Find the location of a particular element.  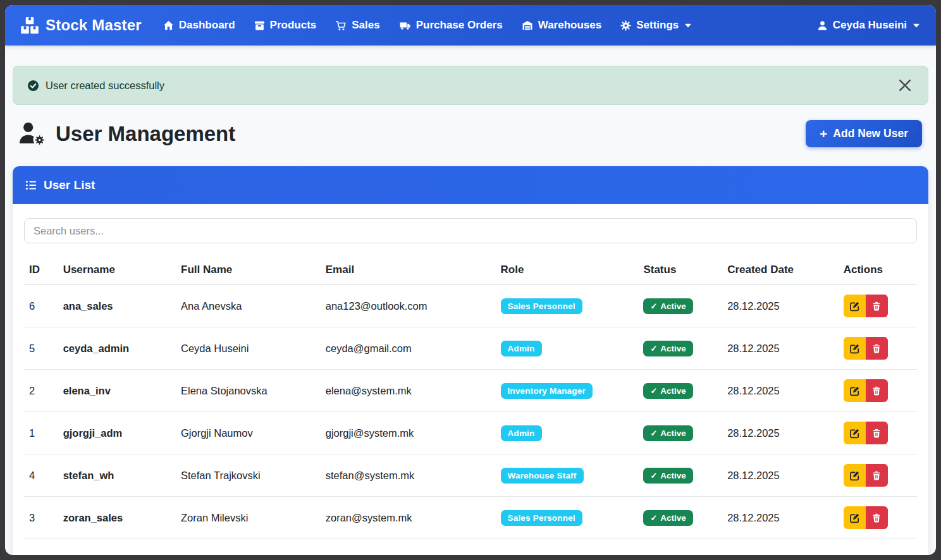

col-actions: Actions is located at coordinates (878, 271).